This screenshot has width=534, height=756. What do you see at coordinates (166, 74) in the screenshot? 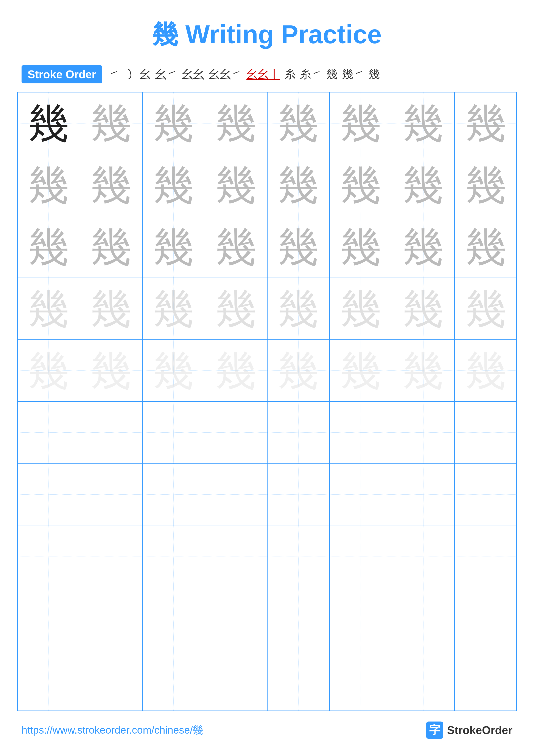
I see `stroke-step-4: 幺㇀` at bounding box center [166, 74].